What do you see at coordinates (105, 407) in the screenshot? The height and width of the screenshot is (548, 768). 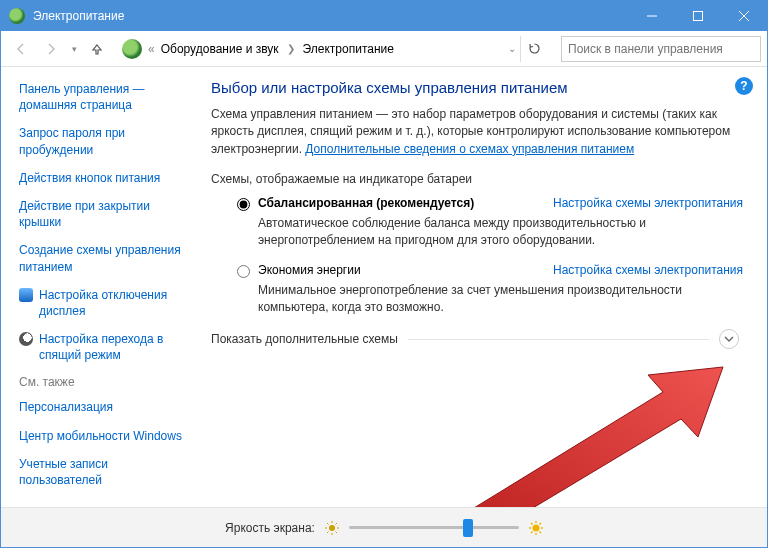 I see `see-also-personalization: Персонализация` at bounding box center [105, 407].